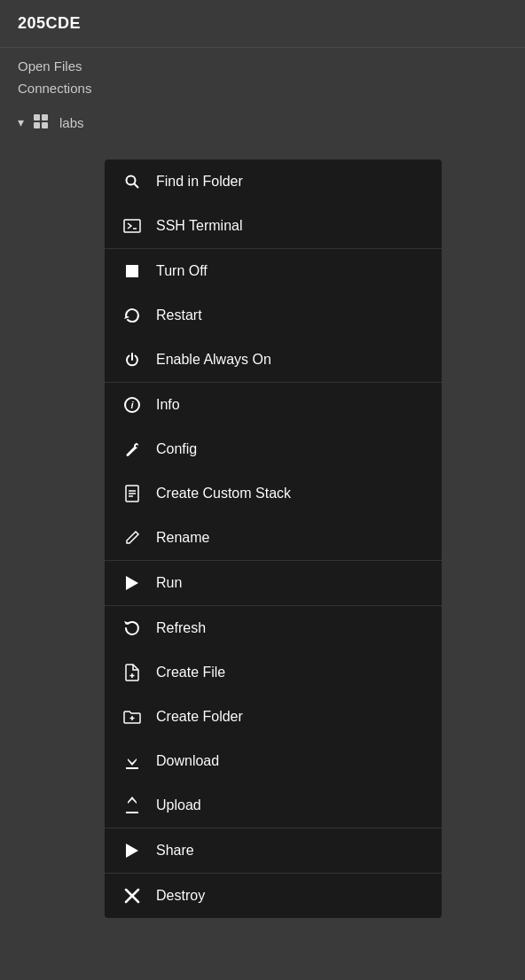  Describe the element at coordinates (273, 851) in the screenshot. I see `menu-item-share: Share` at that location.